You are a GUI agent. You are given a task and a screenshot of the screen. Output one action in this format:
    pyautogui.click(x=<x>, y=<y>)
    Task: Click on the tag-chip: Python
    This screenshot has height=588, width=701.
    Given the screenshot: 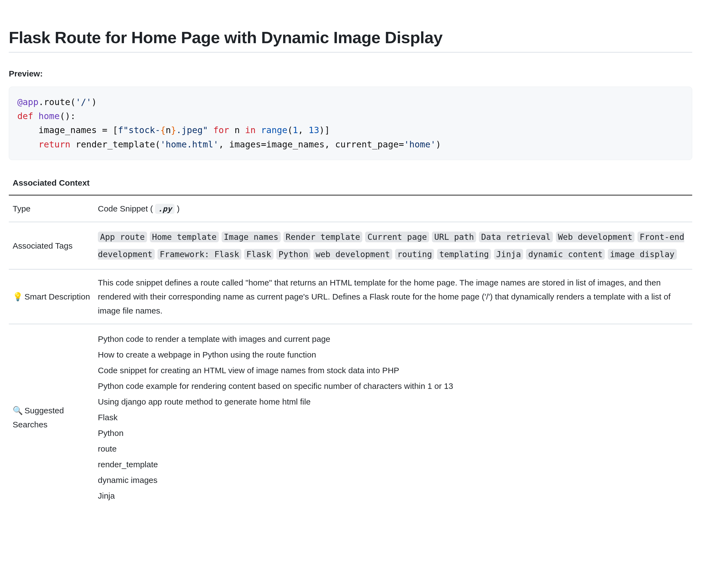 What is the action you would take?
    pyautogui.click(x=293, y=254)
    